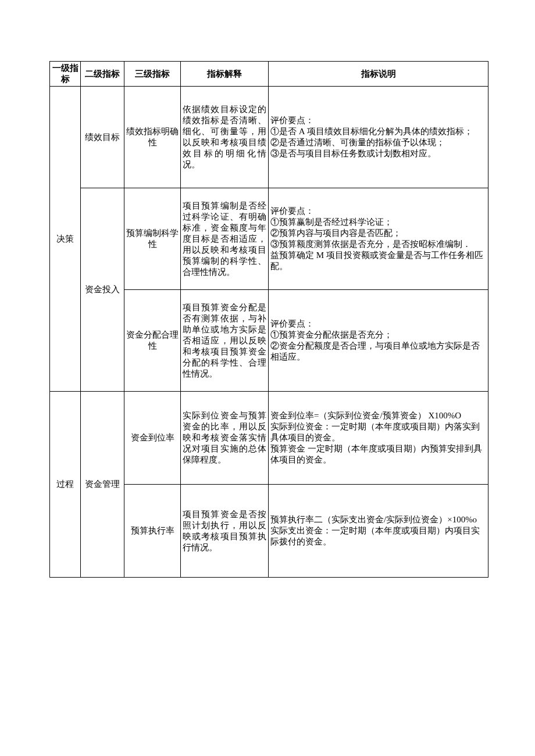 This screenshot has width=535, height=756. What do you see at coordinates (379, 74) in the screenshot?
I see `header-desc: 指标说明` at bounding box center [379, 74].